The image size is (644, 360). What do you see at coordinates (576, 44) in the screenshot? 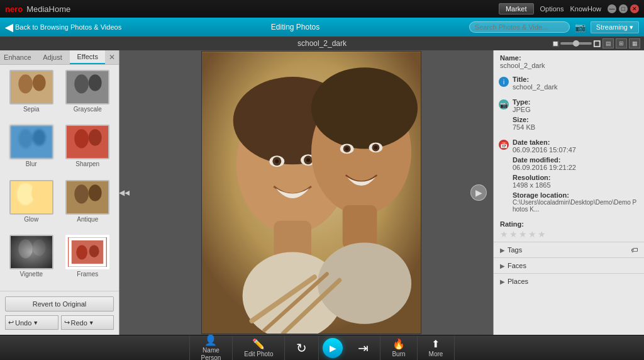
I see `zoom-slider: 🔲 🔳` at bounding box center [576, 44].